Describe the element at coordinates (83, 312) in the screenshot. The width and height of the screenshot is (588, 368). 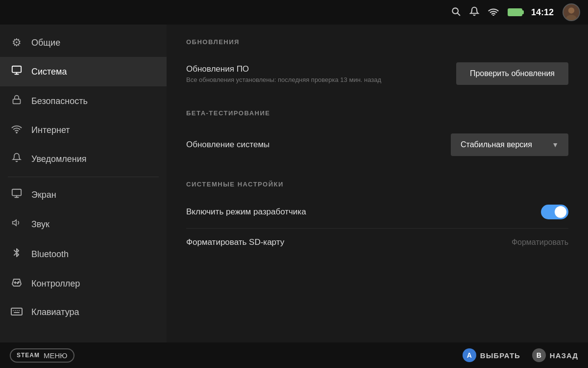
I see `sidebar-item-keyboard: Клавиатура` at that location.